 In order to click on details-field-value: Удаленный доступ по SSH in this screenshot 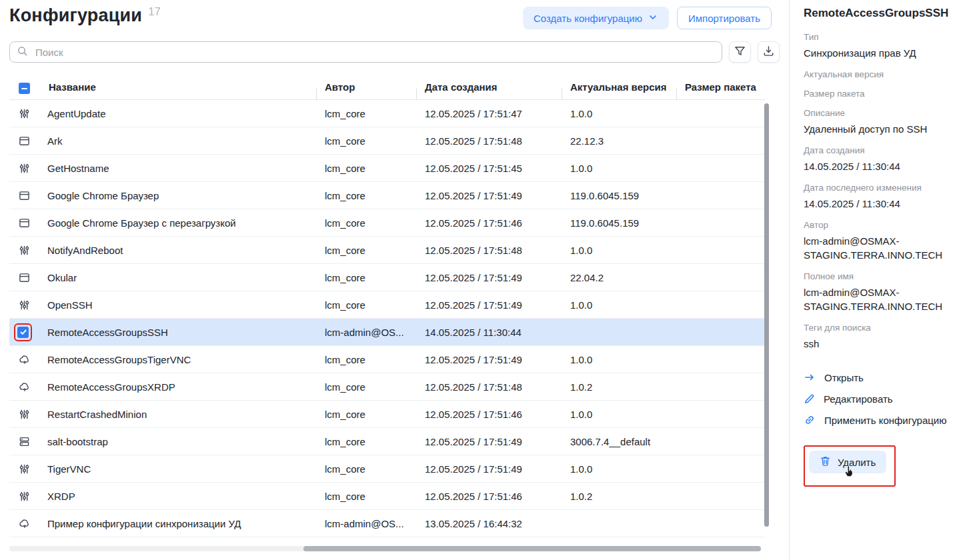, I will do `click(885, 129)`.